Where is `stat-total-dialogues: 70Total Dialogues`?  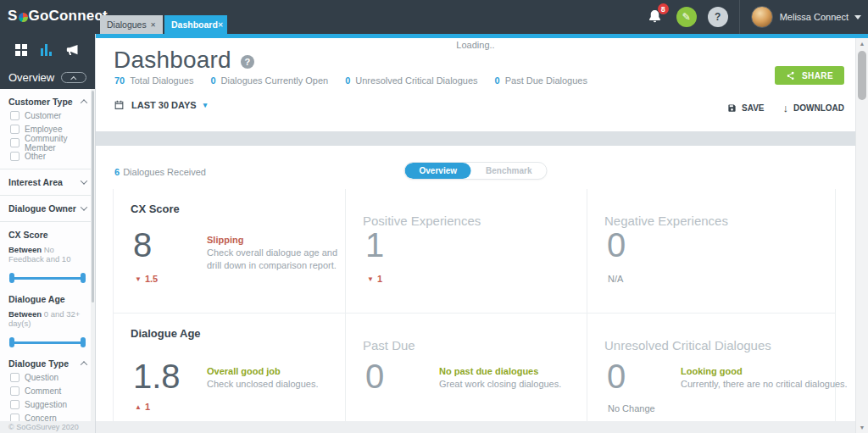
stat-total-dialogues: 70Total Dialogues is located at coordinates (154, 80).